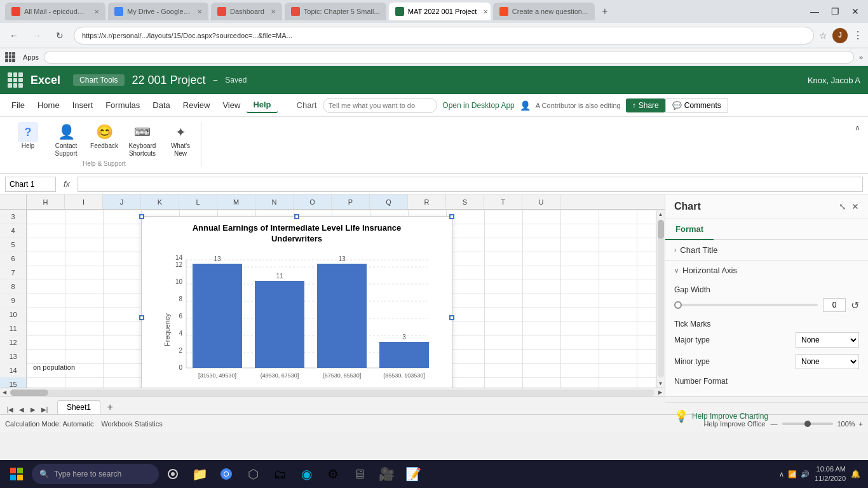 This screenshot has width=868, height=488. Describe the element at coordinates (808, 424) in the screenshot. I see `zoom-slider` at that location.